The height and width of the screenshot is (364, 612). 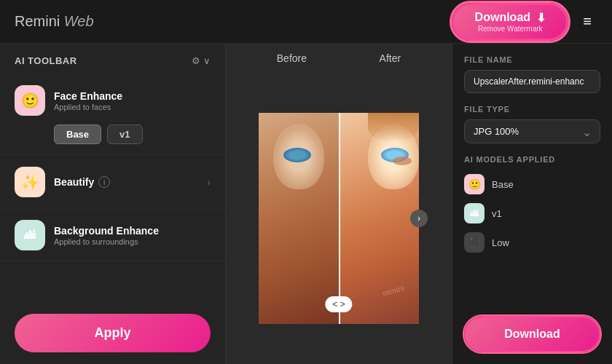 What do you see at coordinates (474, 213) in the screenshot?
I see `model-v1-icon: 🏙` at bounding box center [474, 213].